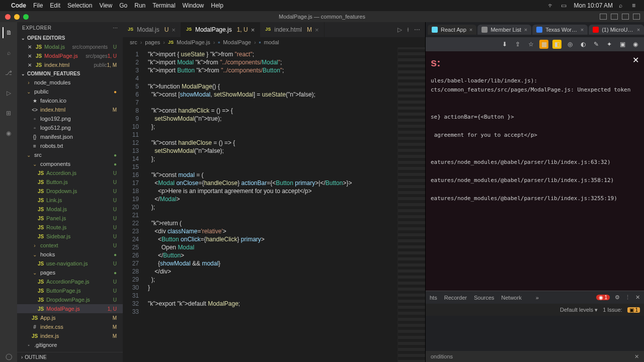  What do you see at coordinates (531, 44) in the screenshot?
I see `star-icon: ☆` at bounding box center [531, 44].